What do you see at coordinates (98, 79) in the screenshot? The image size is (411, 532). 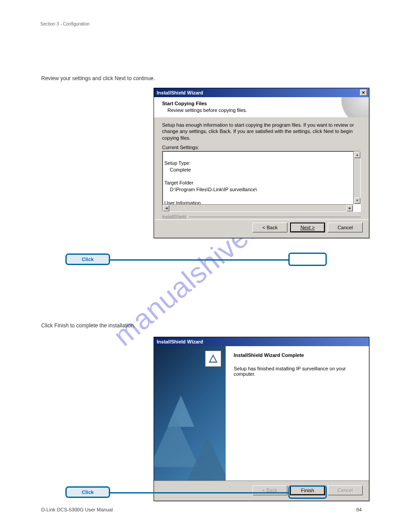 I see `instruction-review-settings: Review your settings and click Next to c…` at bounding box center [98, 79].